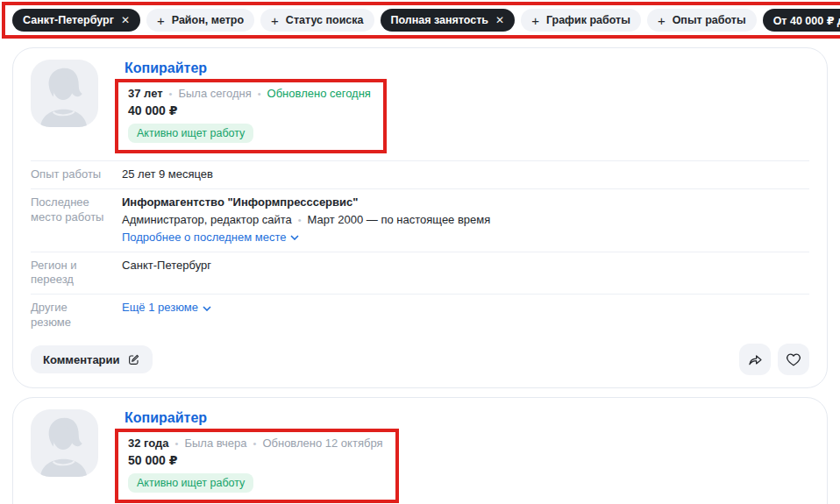 The image size is (840, 504). What do you see at coordinates (91, 359) in the screenshot?
I see `comments-button: Комментарии` at bounding box center [91, 359].